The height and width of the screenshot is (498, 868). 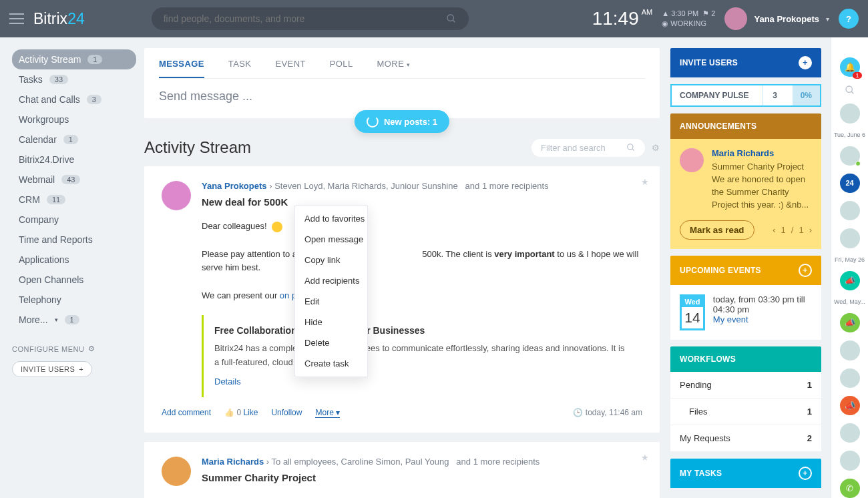 I want to click on context-menu-item: Add to favorites, so click(x=331, y=219).